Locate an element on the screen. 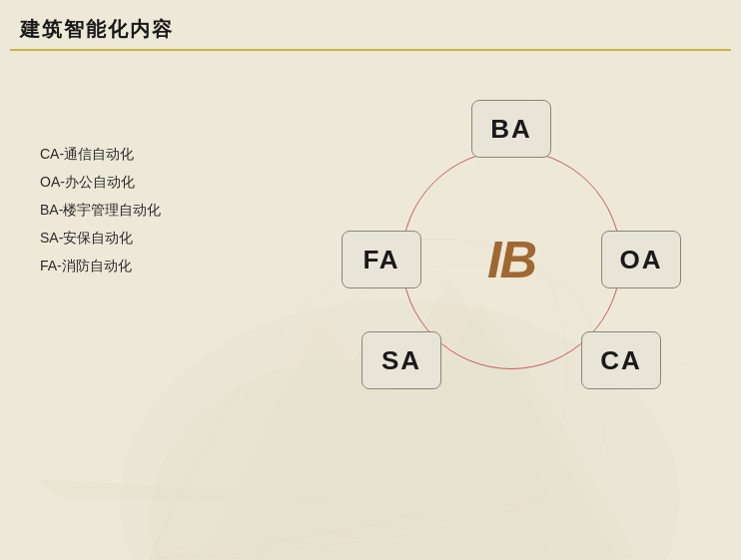 The width and height of the screenshot is (741, 560). ib-center-label: IB is located at coordinates (511, 260).